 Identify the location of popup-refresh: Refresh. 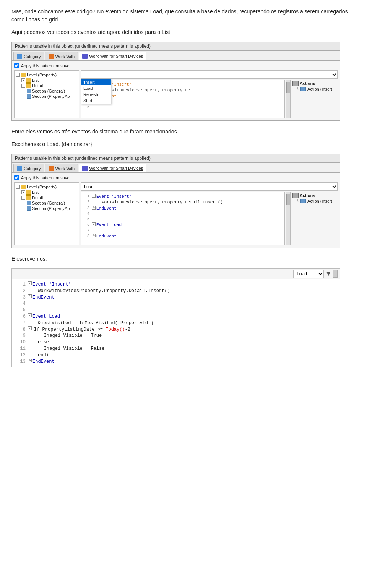
(96, 94).